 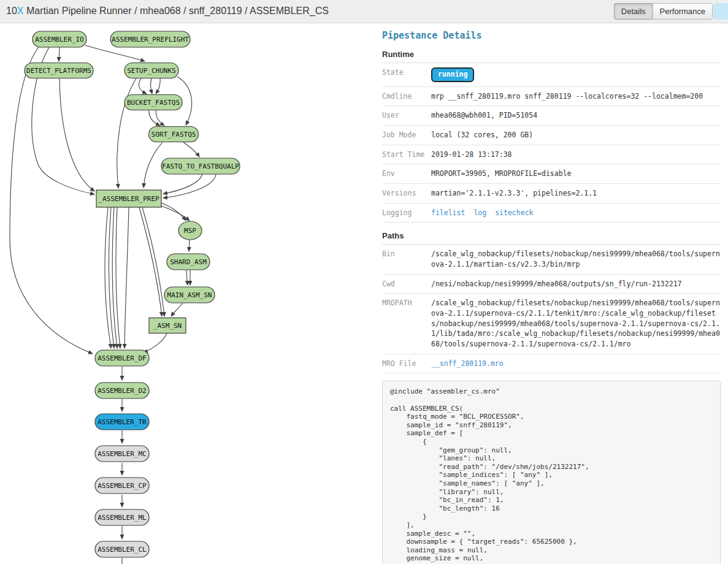 What do you see at coordinates (467, 364) in the screenshot?
I see `mro-file-link: __snff_280119.mro` at bounding box center [467, 364].